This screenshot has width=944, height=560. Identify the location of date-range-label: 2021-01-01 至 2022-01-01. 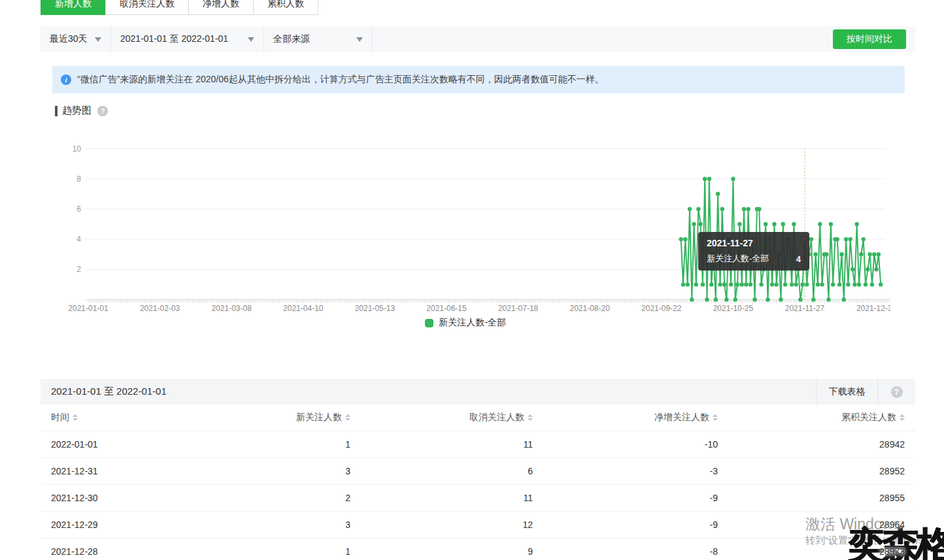
(174, 39).